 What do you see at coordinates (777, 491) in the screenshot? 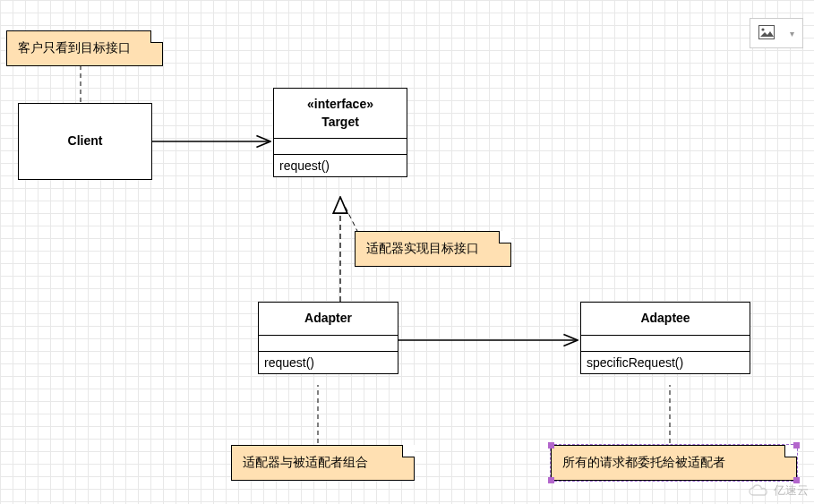
I see `watermark: 亿速云` at bounding box center [777, 491].